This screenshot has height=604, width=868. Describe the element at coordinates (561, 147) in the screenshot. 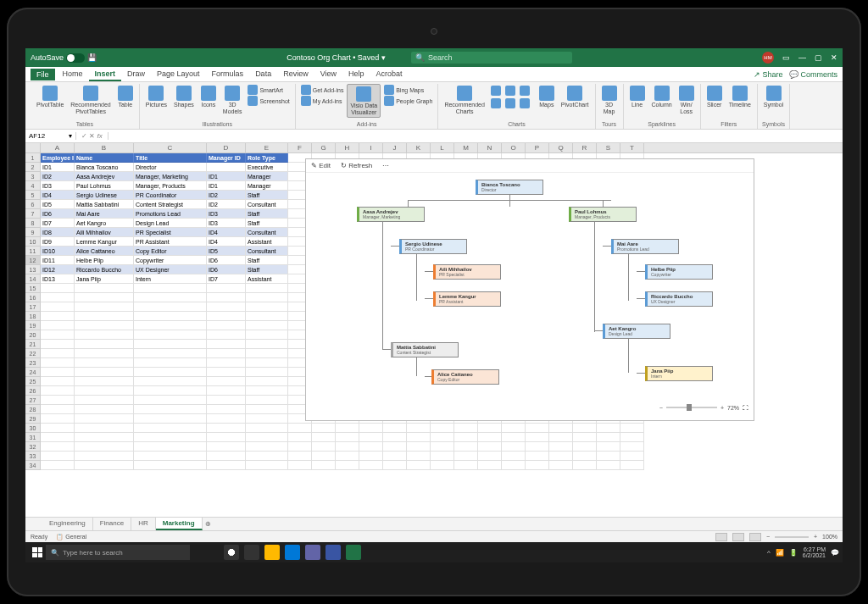

I see `col-header-Q: Q` at that location.